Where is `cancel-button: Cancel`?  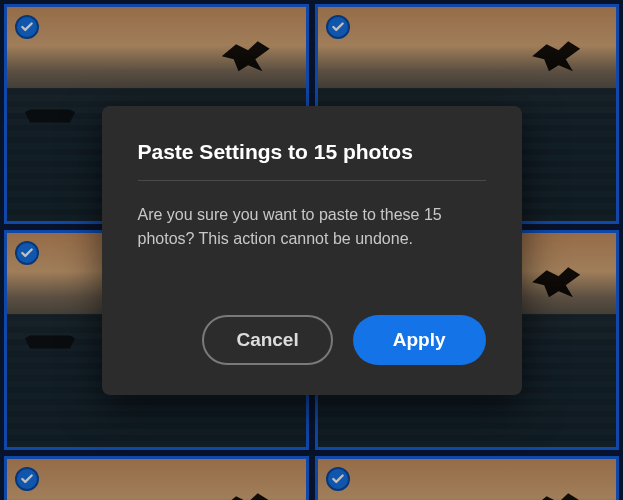
cancel-button: Cancel is located at coordinates (267, 340).